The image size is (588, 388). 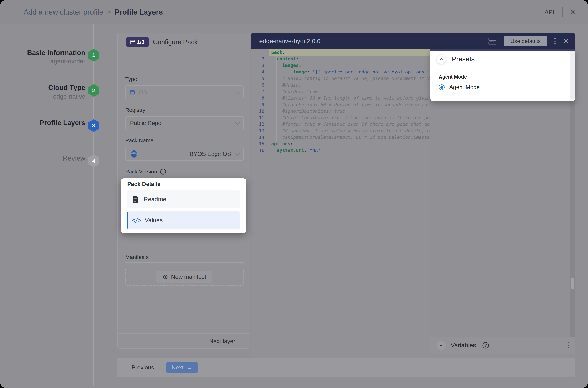 I want to click on editor-menu-icon, so click(x=555, y=41).